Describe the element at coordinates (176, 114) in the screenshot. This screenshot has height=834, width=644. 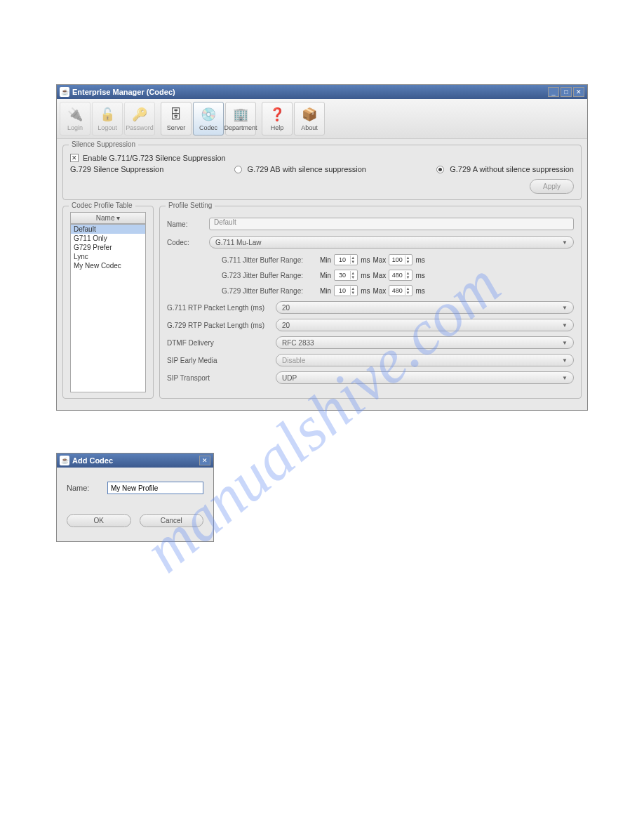
I see `server-icon: 🗄` at that location.